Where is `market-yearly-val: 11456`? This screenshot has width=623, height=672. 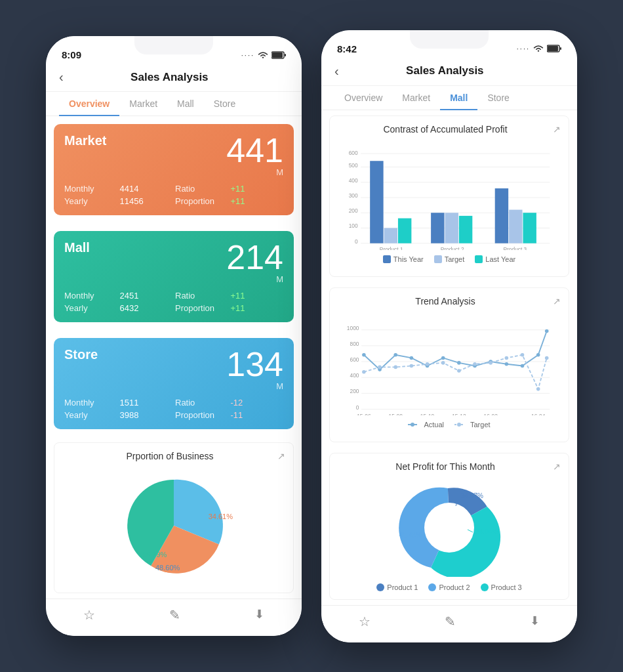 market-yearly-val: 11456 is located at coordinates (147, 201).